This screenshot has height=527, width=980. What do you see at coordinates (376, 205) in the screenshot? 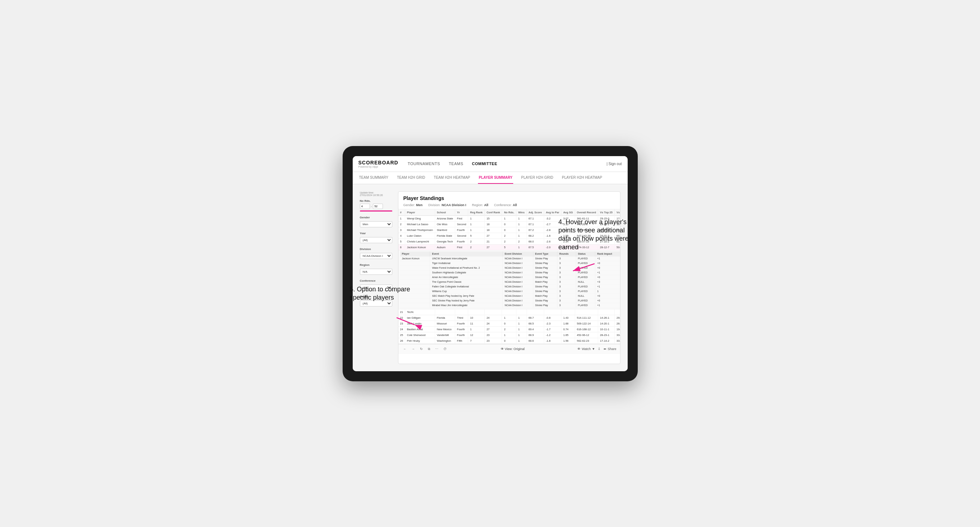
I see `filter-no-rds: No Rds. -` at bounding box center [376, 205].